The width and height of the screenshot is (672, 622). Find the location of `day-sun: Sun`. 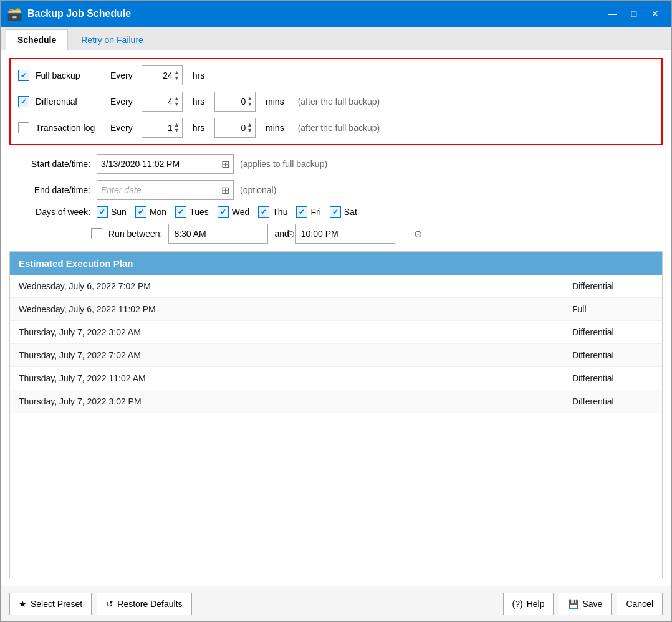

day-sun: Sun is located at coordinates (112, 212).